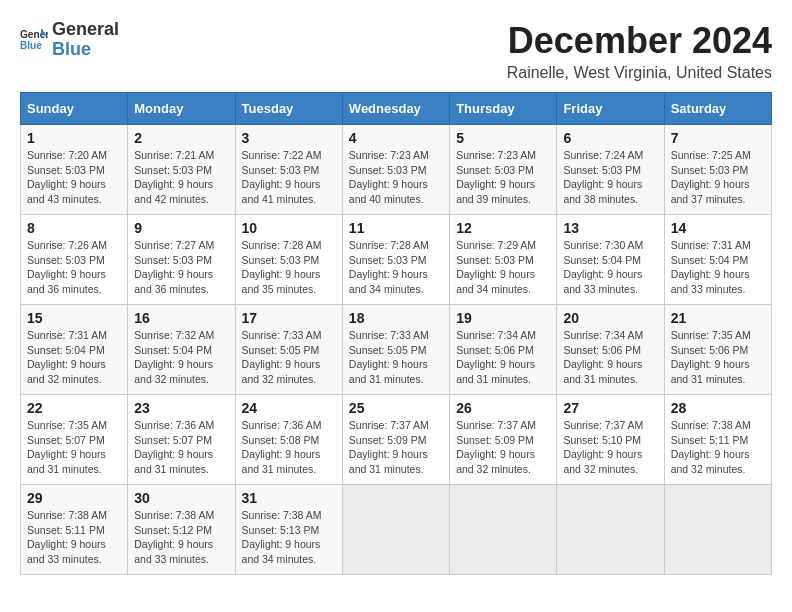 This screenshot has width=792, height=612. Describe the element at coordinates (718, 350) in the screenshot. I see `day-cell: 21 Sunrise: 7:35 AMSunset: 5:06 PMDaylig…` at that location.